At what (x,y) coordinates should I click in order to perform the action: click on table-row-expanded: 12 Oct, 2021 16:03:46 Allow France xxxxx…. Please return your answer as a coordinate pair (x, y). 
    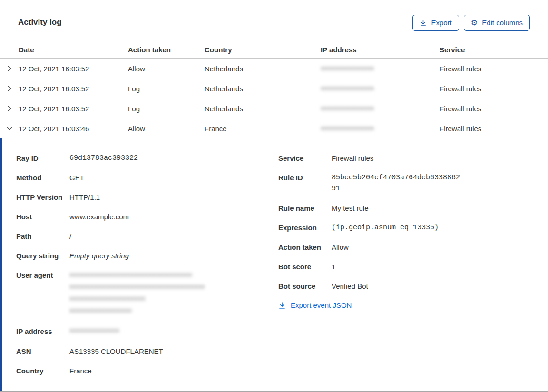
    Looking at the image, I should click on (274, 128).